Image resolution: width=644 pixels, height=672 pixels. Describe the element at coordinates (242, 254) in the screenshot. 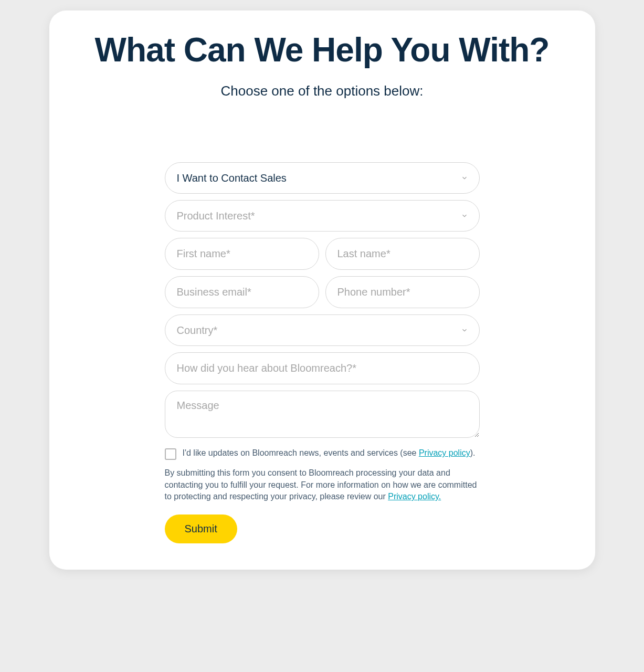

I see `first-name-input` at that location.